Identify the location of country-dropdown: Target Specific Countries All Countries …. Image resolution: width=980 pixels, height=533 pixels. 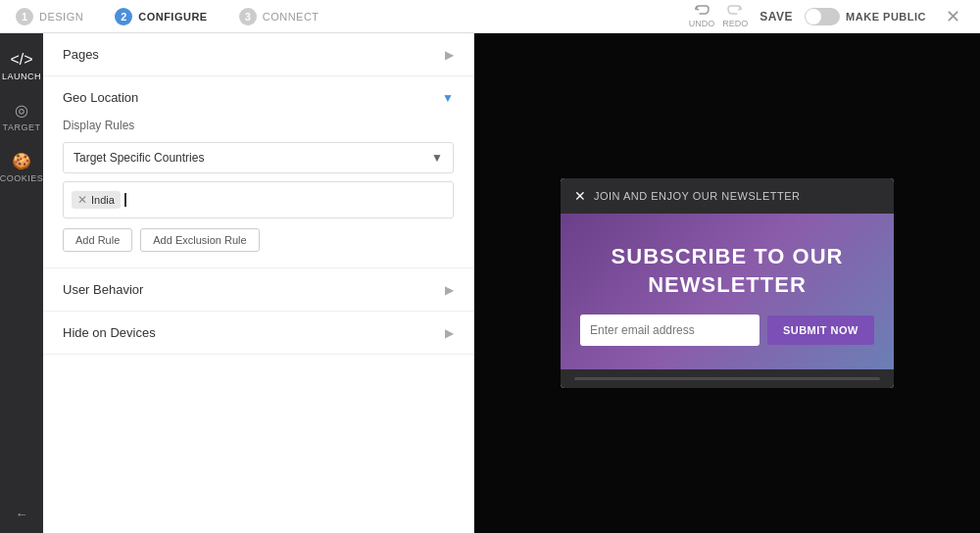
(243, 158).